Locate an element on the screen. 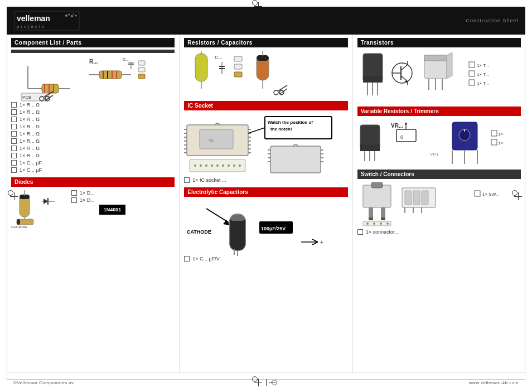 The width and height of the screenshot is (532, 392). col3-cb5: 1× connector... is located at coordinates (439, 232).